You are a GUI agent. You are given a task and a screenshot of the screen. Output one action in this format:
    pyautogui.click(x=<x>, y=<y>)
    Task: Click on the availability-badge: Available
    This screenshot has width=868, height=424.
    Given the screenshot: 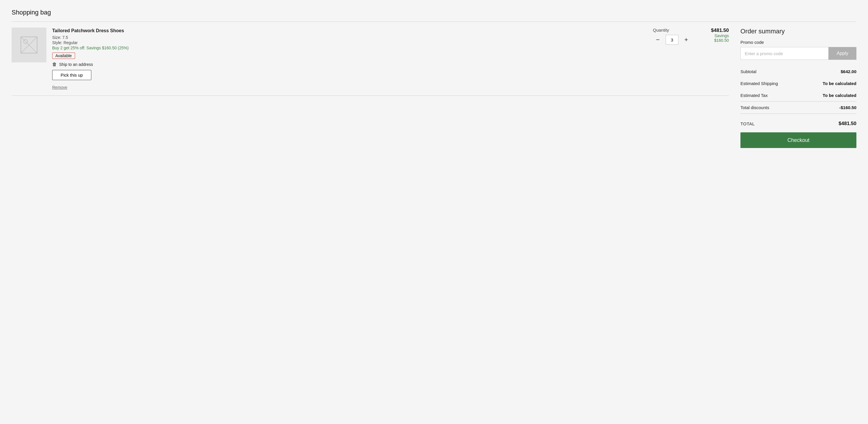 What is the action you would take?
    pyautogui.click(x=64, y=56)
    